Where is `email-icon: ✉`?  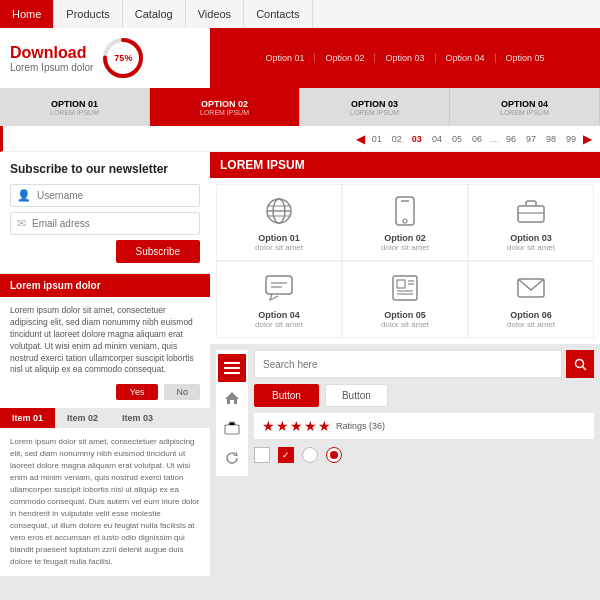
email-icon: ✉ is located at coordinates (22, 224).